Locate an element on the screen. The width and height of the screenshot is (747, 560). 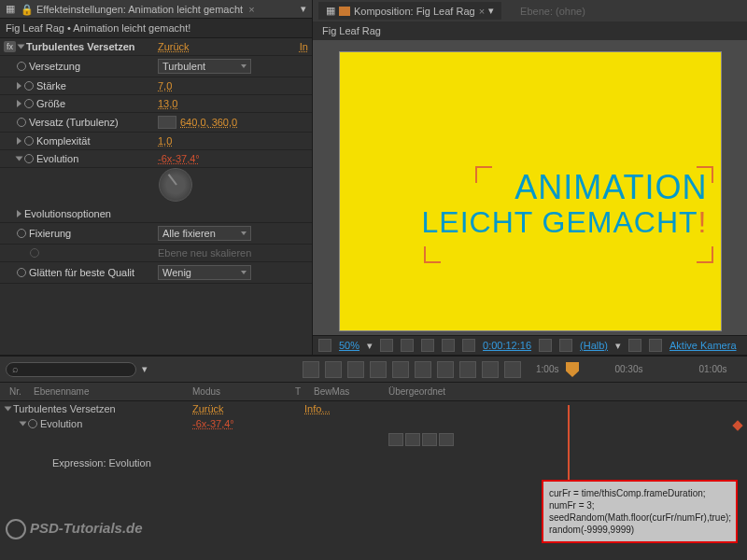
komplex-value: 1,0 is located at coordinates (164, 141).